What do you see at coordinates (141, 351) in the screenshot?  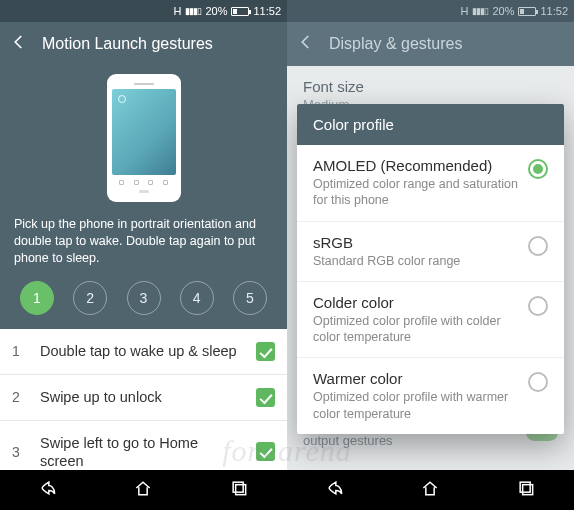 I see `row-label: Double tap to wake up & sleep` at bounding box center [141, 351].